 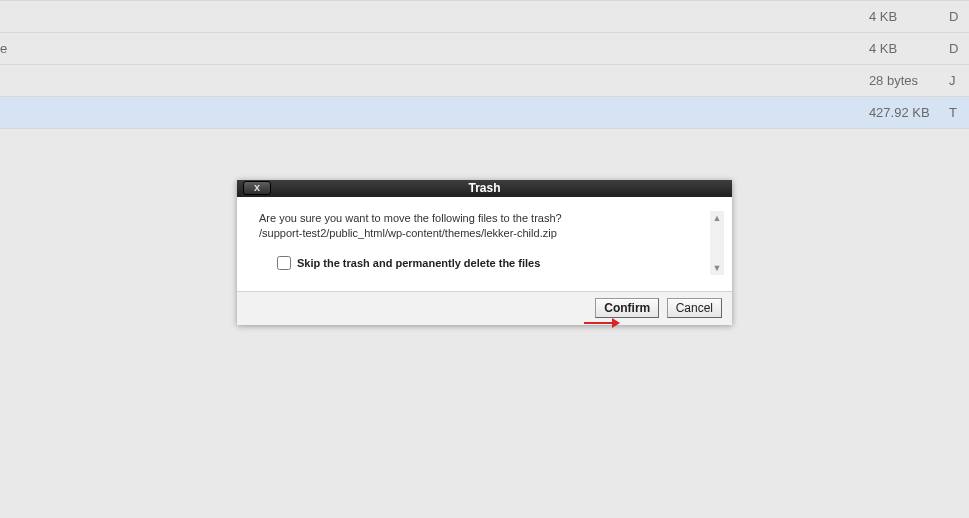 I want to click on close-button: x, so click(x=257, y=188).